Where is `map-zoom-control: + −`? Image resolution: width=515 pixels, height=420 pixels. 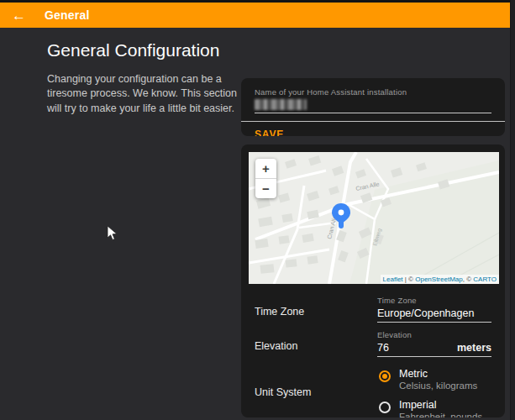
map-zoom-control: + − is located at coordinates (265, 178).